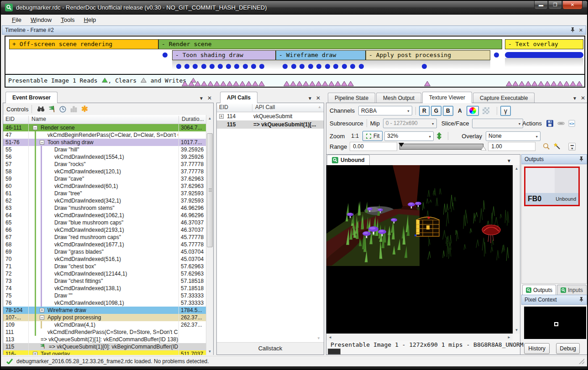 This screenshot has width=588, height=370. Describe the element at coordinates (105, 157) in the screenshot. I see `event-row-56: 56vkCmdDrawIndexed(1554,1)39.25926` at that location.